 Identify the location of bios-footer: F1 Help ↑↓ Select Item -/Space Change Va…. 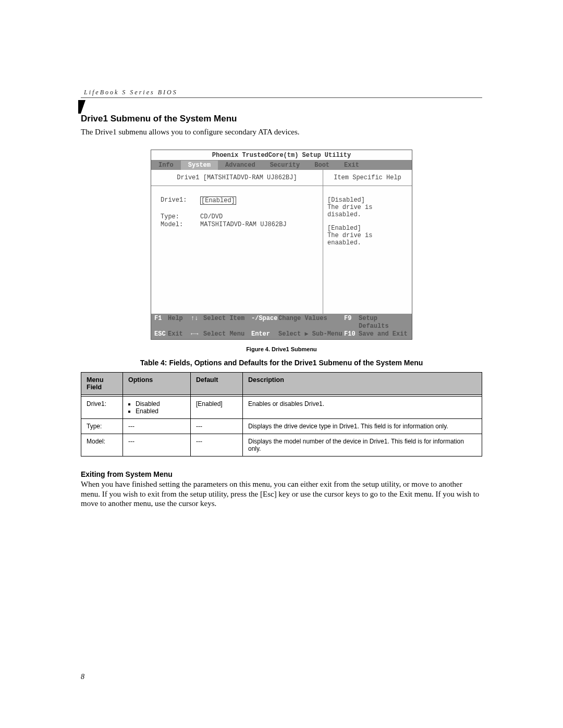
(282, 326).